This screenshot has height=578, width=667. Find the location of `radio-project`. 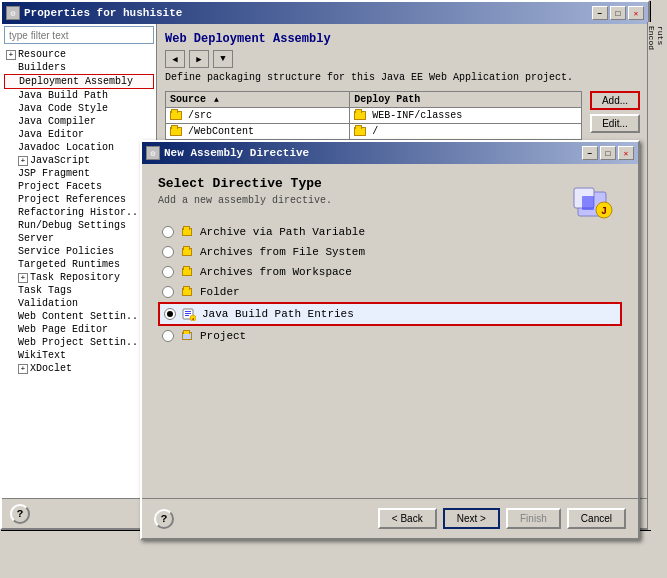

radio-project is located at coordinates (168, 336).